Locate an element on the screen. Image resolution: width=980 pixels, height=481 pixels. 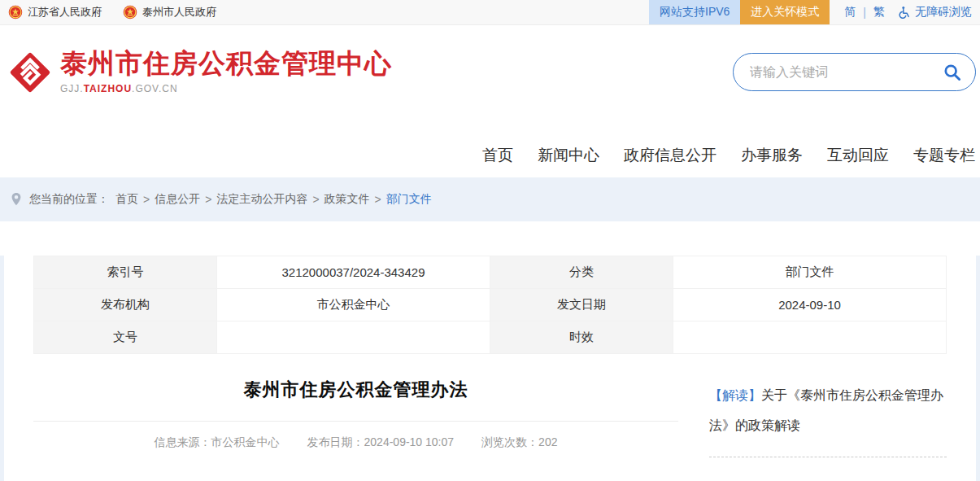
publish-date-info: 发布日期：2024-09-10 10:07 is located at coordinates (381, 443).